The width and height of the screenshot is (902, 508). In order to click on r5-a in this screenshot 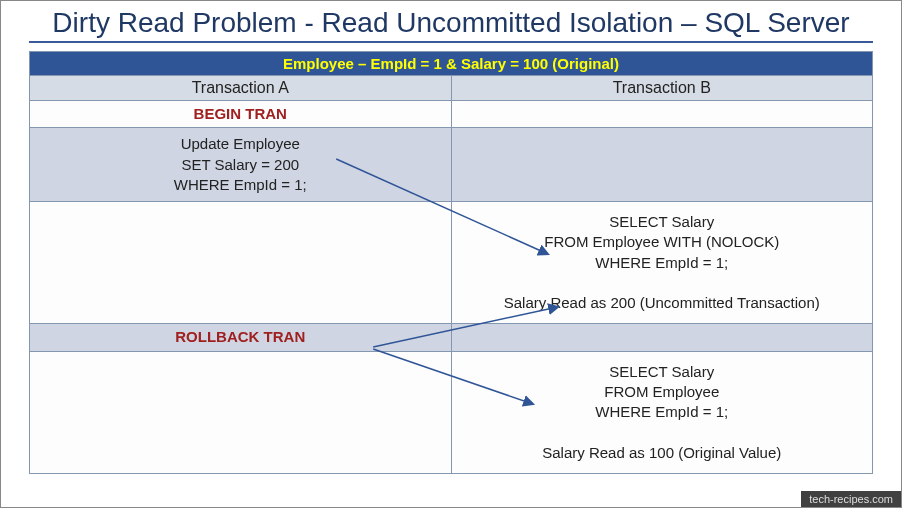, I will do `click(241, 412)`.